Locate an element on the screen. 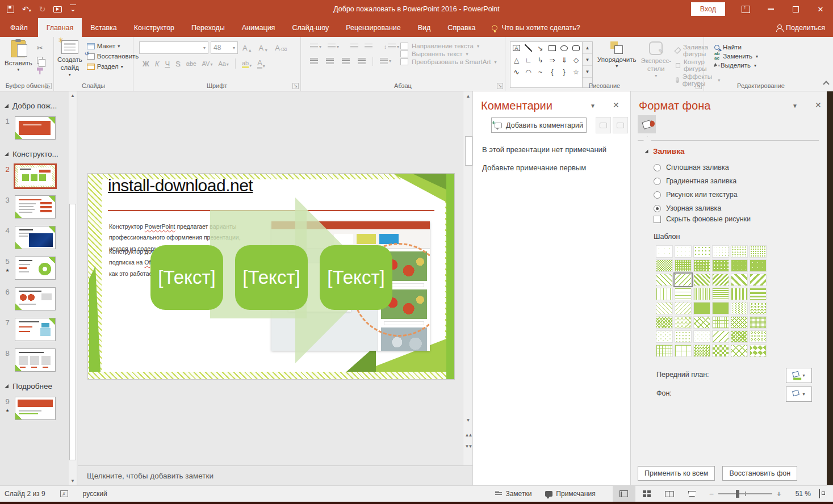  zoom-slider-handle is located at coordinates (738, 494).